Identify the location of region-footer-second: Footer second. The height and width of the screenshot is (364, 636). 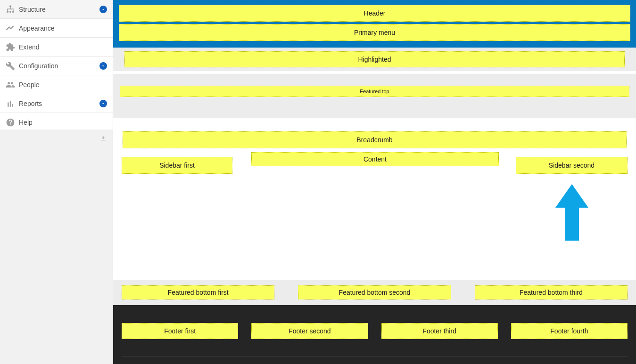
(309, 331).